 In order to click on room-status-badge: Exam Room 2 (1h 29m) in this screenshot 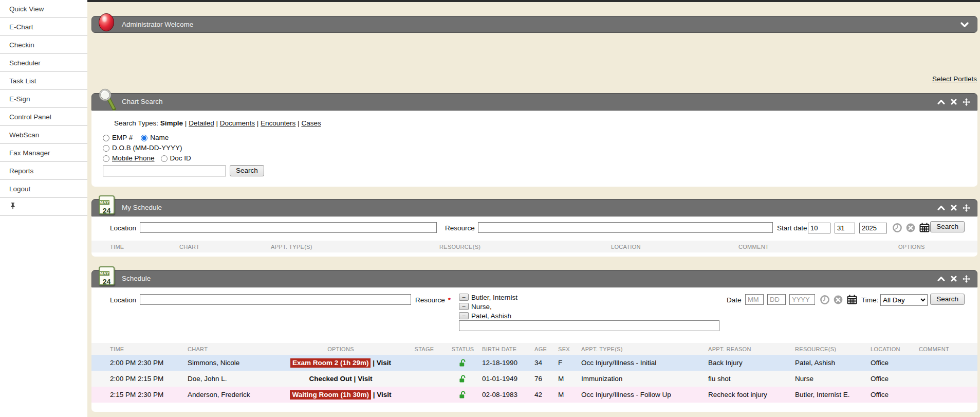, I will do `click(331, 363)`.